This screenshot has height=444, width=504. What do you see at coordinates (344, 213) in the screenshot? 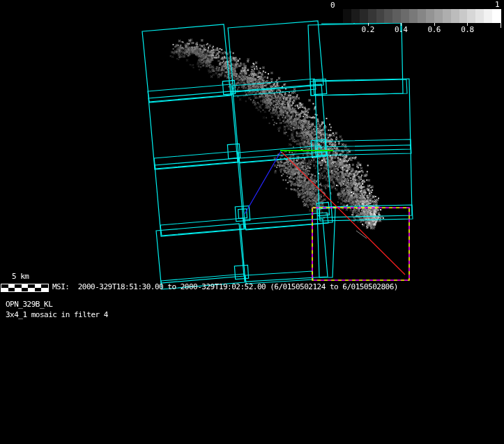
I see `red-scan-line` at bounding box center [344, 213].